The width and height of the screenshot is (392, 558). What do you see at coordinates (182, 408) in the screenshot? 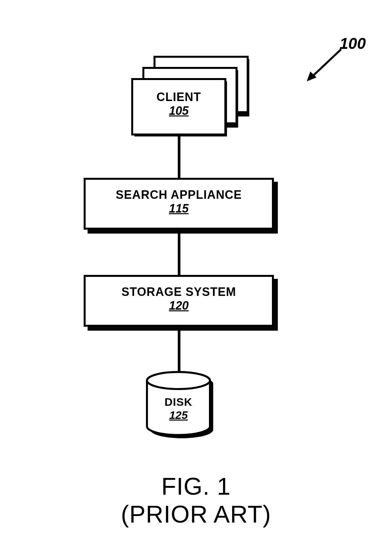
I see `disk-block: DISK 125` at bounding box center [182, 408].